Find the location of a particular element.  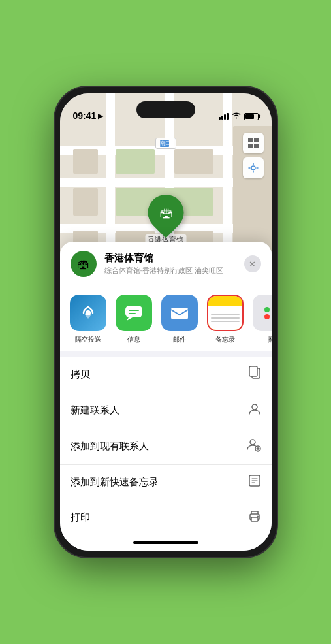

home-indicator is located at coordinates (166, 543).